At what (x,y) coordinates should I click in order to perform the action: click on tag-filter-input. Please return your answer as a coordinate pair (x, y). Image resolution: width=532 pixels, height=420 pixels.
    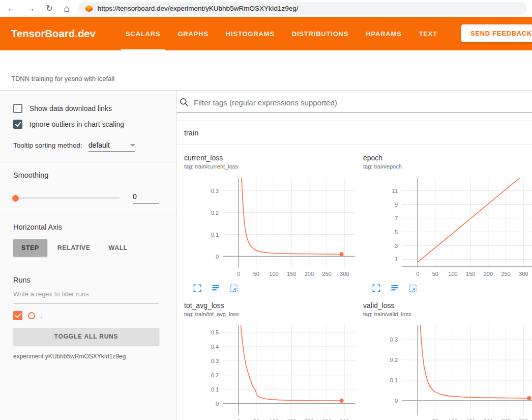
    Looking at the image, I should click on (363, 103).